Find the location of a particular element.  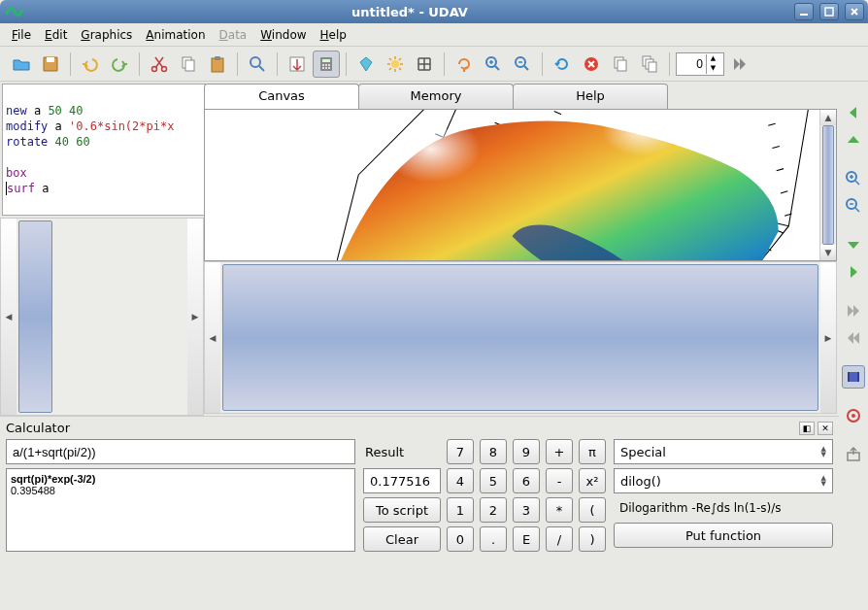

tab-canvas: Canvas is located at coordinates (282, 96).